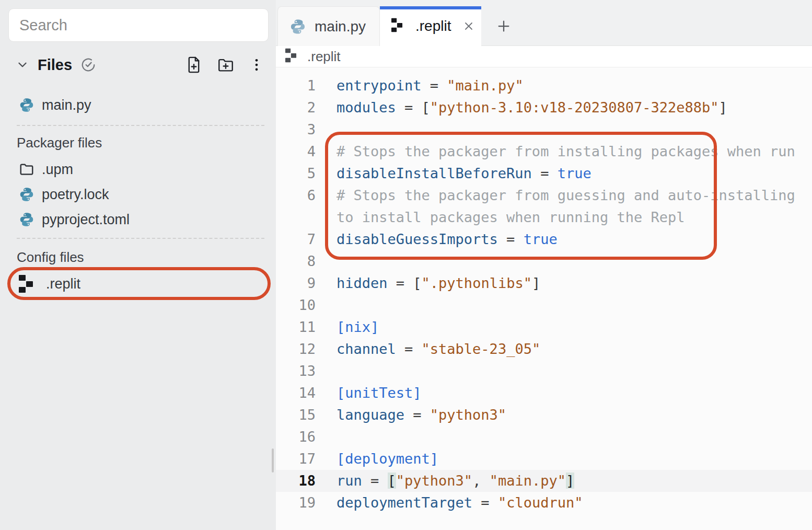 The width and height of the screenshot is (812, 530). I want to click on code-line: 18run = ["python3", "main.py"], so click(544, 481).